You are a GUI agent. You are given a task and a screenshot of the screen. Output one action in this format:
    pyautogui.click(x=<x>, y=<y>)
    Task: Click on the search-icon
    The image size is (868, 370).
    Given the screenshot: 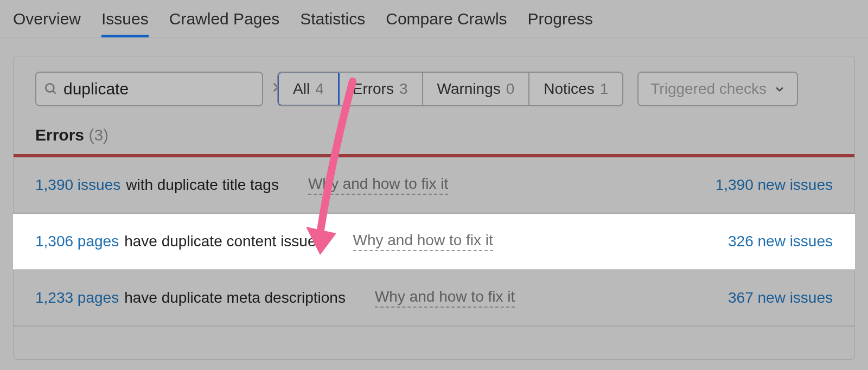 What is the action you would take?
    pyautogui.click(x=51, y=89)
    